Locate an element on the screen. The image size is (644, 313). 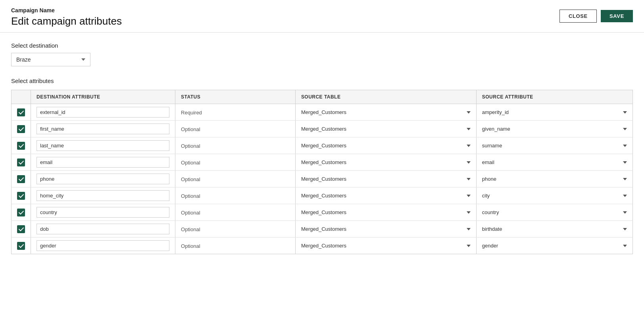
source-attr-value: surname is located at coordinates (492, 145).